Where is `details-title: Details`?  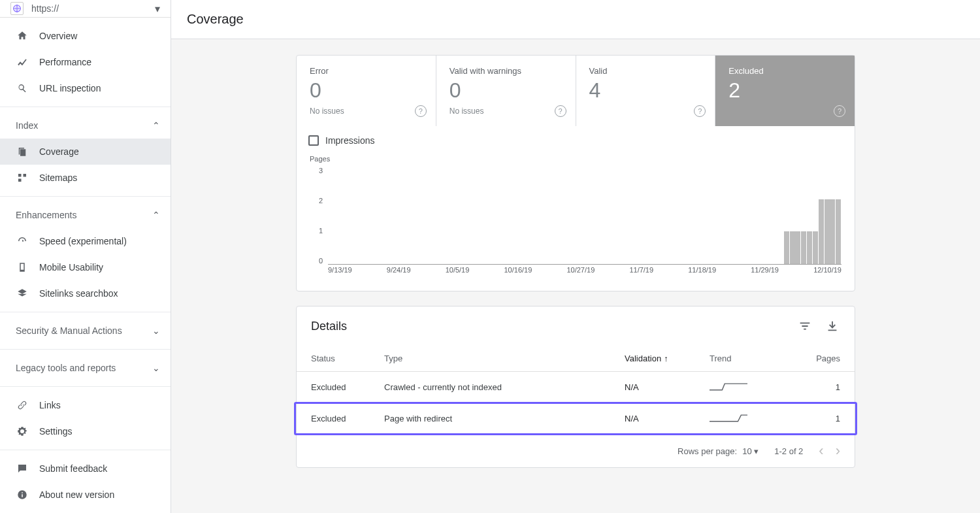
details-title: Details is located at coordinates (548, 327).